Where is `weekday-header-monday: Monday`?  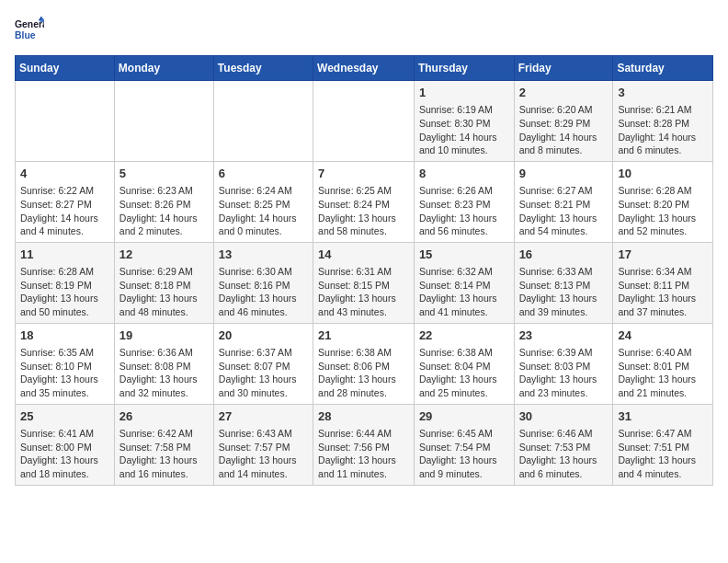
weekday-header-monday: Monday is located at coordinates (164, 68).